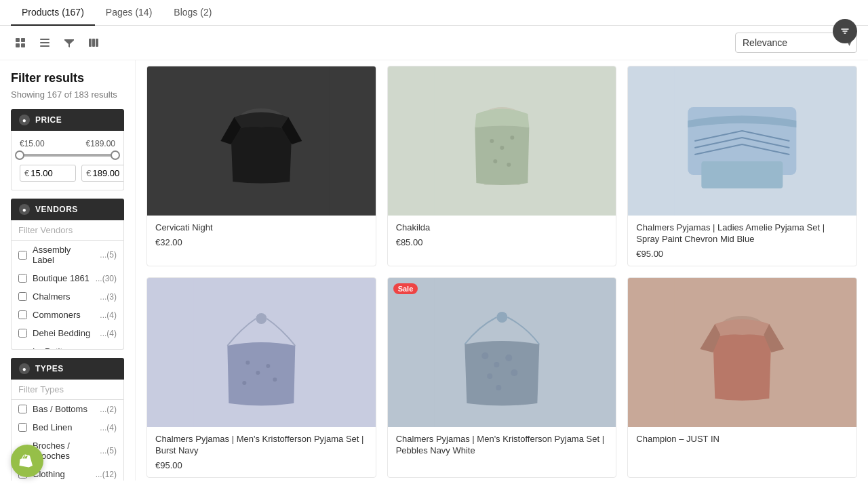  Describe the element at coordinates (742, 234) in the screenshot. I see `product-name-3: Chalmers Pyjamas | Ladies Amelie Pyjama …` at that location.